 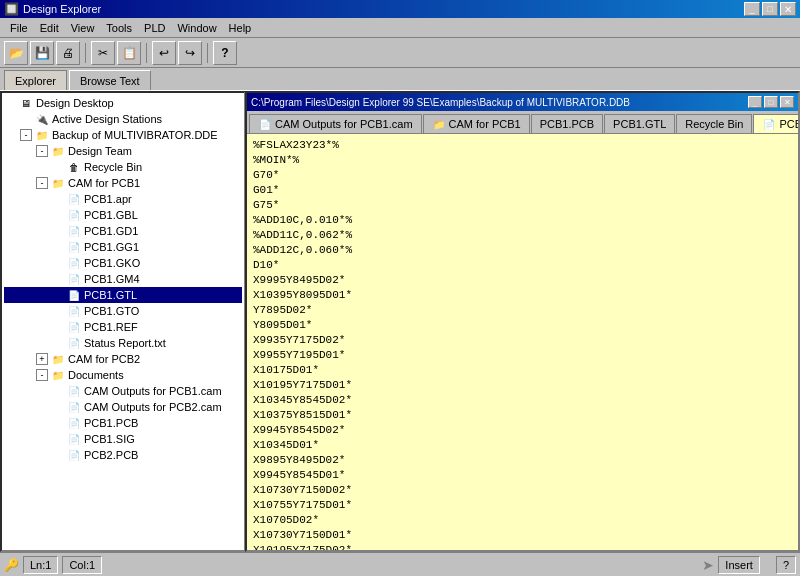 I want to click on text-line: %ADD12C,0.060*%, so click(x=522, y=250).